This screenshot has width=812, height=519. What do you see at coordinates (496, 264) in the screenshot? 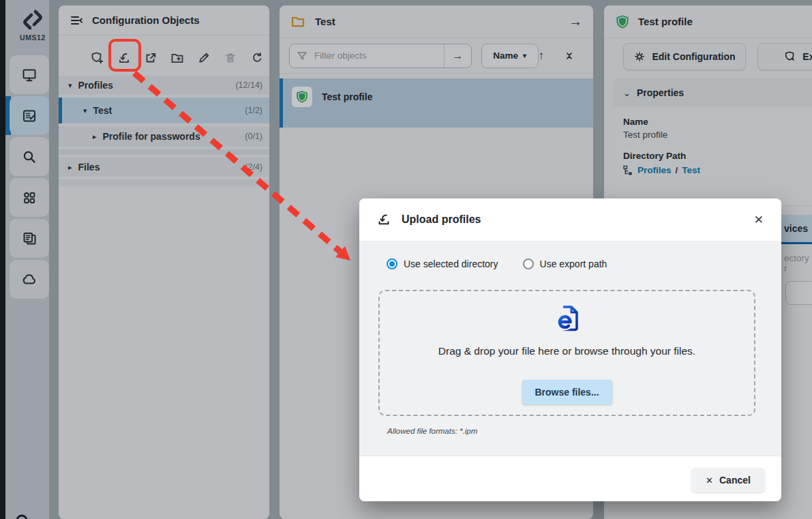
I see `upload-target-radios: Use selected directory Use export path` at bounding box center [496, 264].